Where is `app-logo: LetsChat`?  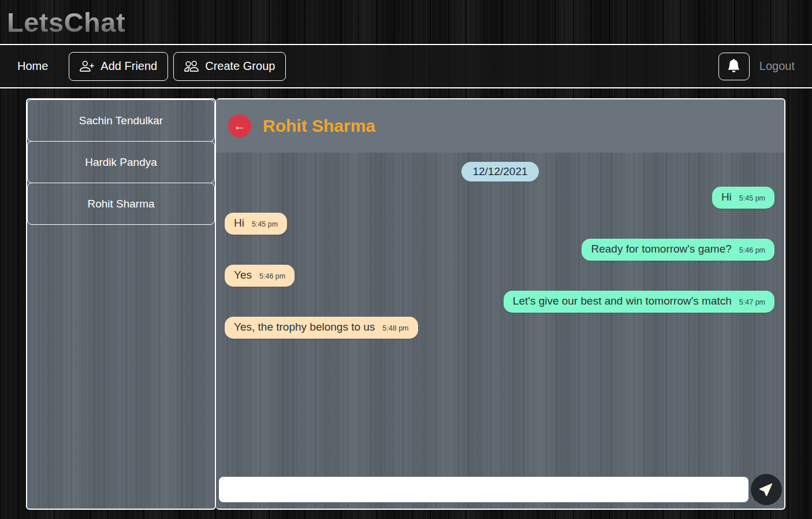 app-logo: LetsChat is located at coordinates (66, 22).